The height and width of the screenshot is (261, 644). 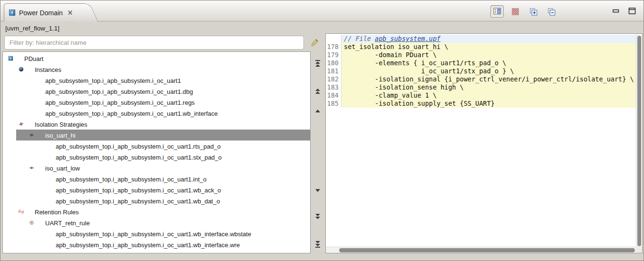 I want to click on tree-item-label: iso_uart_low, so click(x=63, y=168).